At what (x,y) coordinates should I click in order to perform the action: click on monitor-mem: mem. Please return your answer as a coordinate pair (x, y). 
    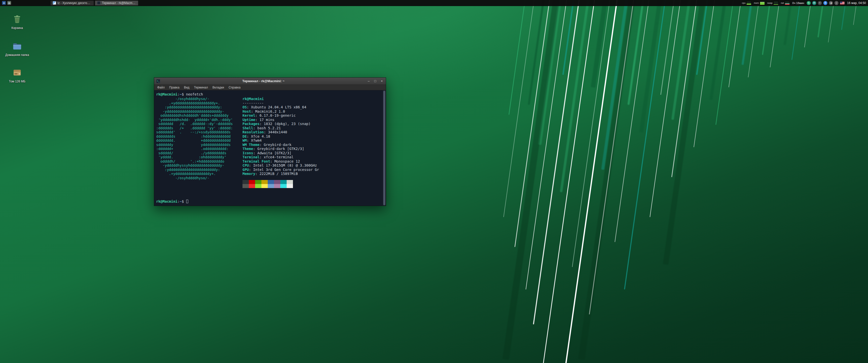
    Looking at the image, I should click on (760, 3).